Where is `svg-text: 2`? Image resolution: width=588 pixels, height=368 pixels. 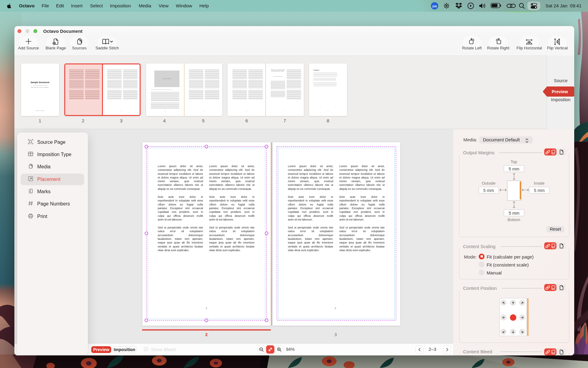 svg-text: 2 is located at coordinates (206, 335).